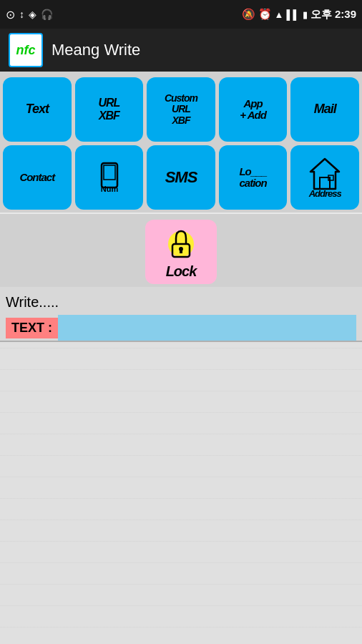 Image resolution: width=362 pixels, height=644 pixels. I want to click on address-button: Address, so click(325, 177).